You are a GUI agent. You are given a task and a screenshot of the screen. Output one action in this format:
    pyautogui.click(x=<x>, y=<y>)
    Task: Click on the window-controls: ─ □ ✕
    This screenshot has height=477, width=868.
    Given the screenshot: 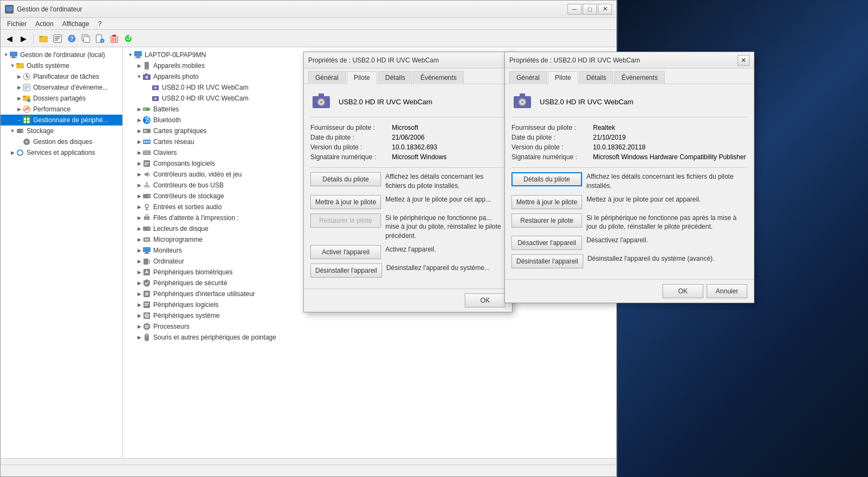 What is the action you would take?
    pyautogui.click(x=590, y=9)
    